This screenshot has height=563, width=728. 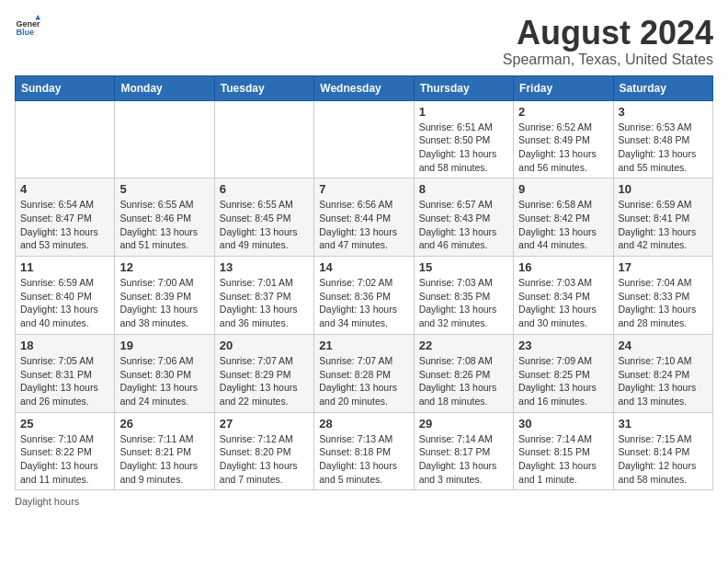 What do you see at coordinates (28, 28) in the screenshot?
I see `logo-icon: General Blue` at bounding box center [28, 28].